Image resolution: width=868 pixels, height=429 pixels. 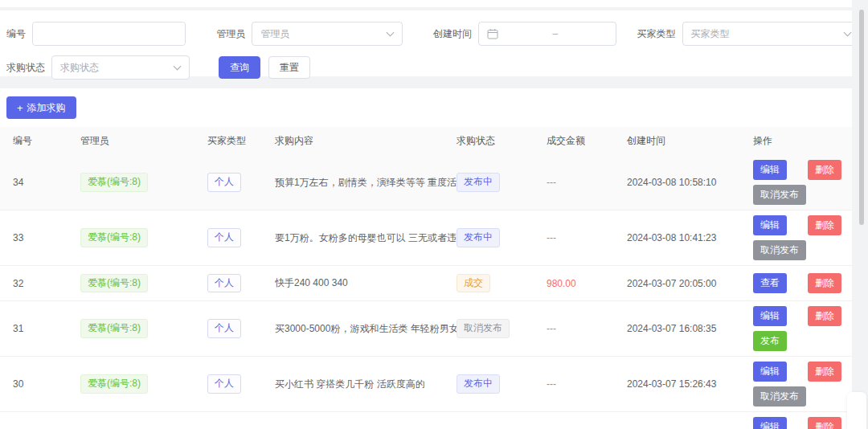 What do you see at coordinates (121, 67) in the screenshot?
I see `status-select: 求购状态` at bounding box center [121, 67].